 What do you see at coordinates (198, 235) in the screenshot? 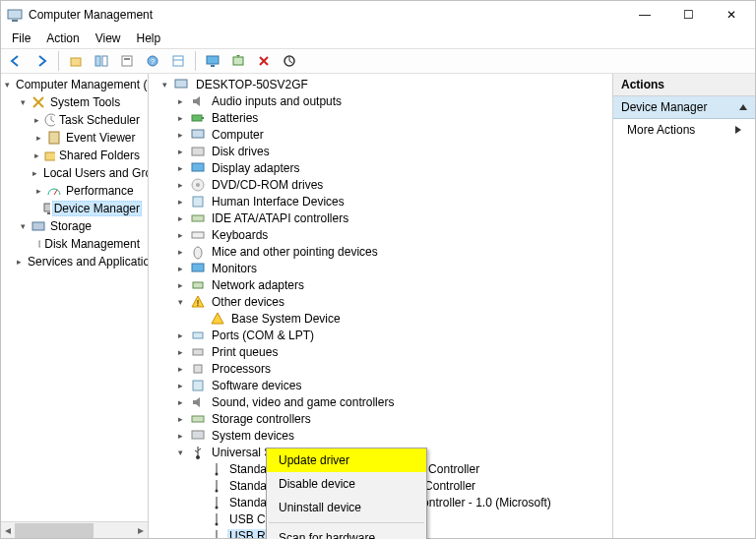
I see `keyboard-icon` at bounding box center [198, 235].